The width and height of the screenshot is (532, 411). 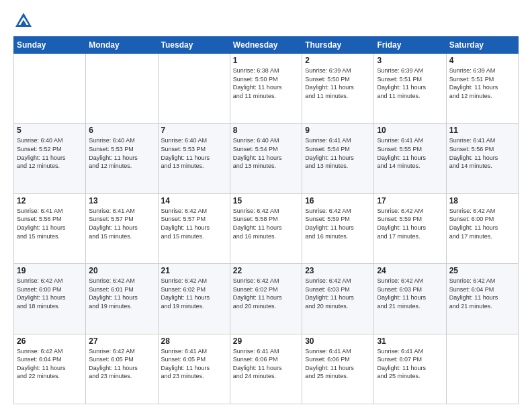 I want to click on day-number: 25, so click(x=482, y=271).